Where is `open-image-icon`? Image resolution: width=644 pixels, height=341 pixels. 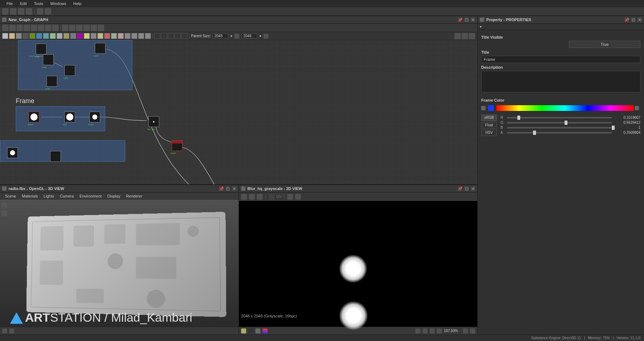 open-image-icon is located at coordinates (244, 197).